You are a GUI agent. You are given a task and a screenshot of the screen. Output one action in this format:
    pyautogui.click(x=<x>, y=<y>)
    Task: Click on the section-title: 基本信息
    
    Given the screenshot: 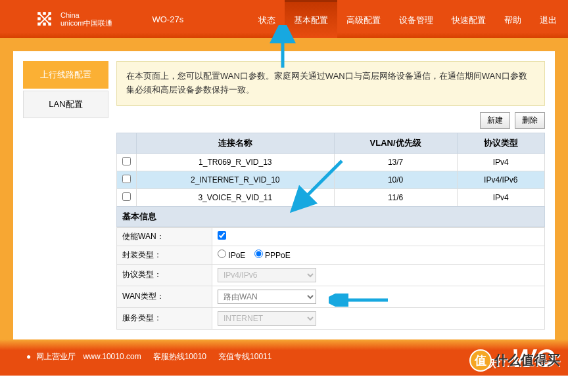 What is the action you would take?
    pyautogui.click(x=331, y=217)
    